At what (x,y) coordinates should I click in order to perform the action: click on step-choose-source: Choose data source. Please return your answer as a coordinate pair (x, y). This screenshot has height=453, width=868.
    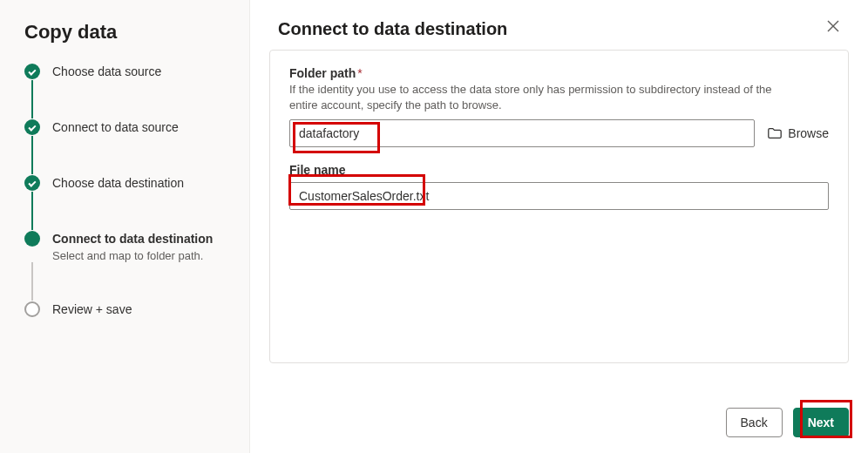
    Looking at the image, I should click on (128, 71).